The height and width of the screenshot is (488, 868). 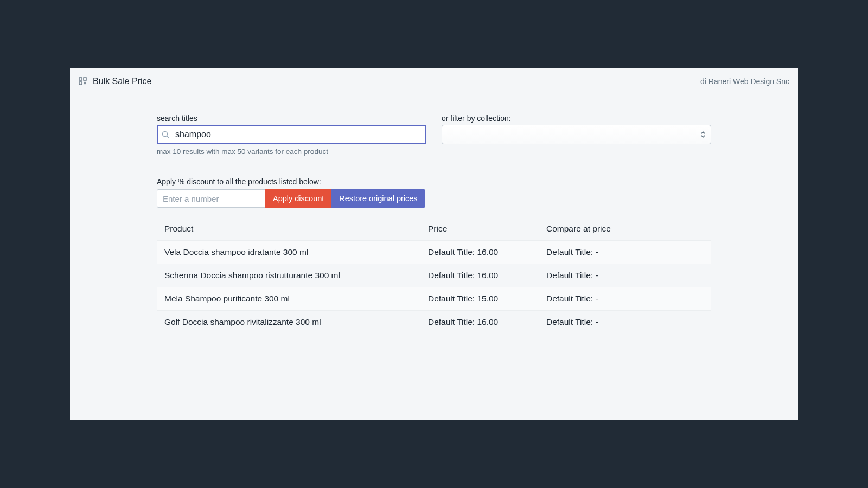 I want to click on filter-row: search titles max 10 results with max 50…, so click(x=434, y=134).